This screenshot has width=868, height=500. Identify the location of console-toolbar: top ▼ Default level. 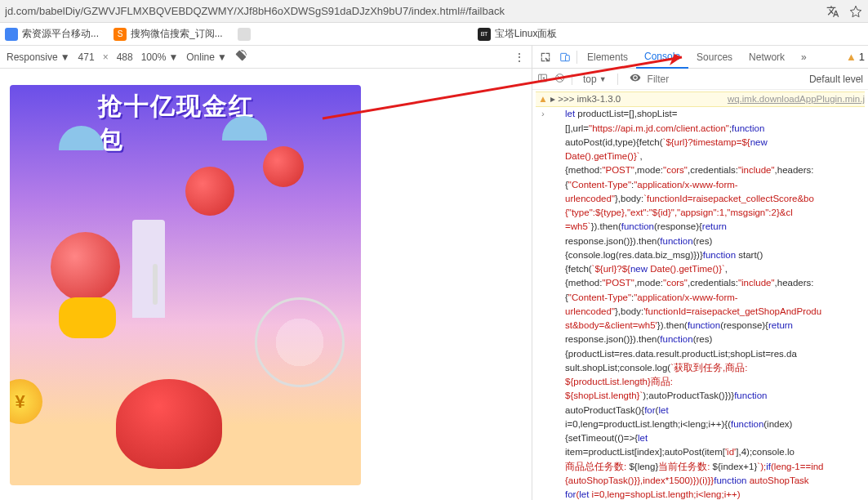
(701, 79).